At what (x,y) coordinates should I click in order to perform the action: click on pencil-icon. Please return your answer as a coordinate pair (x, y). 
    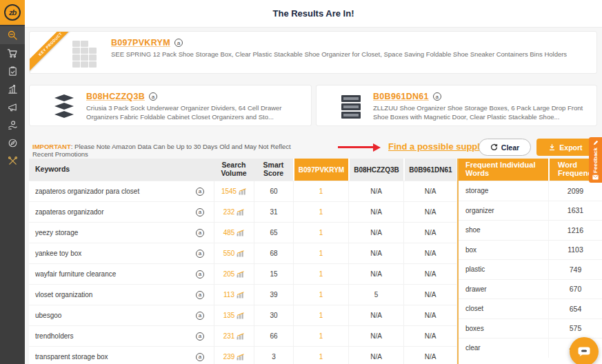
    Looking at the image, I should click on (596, 143).